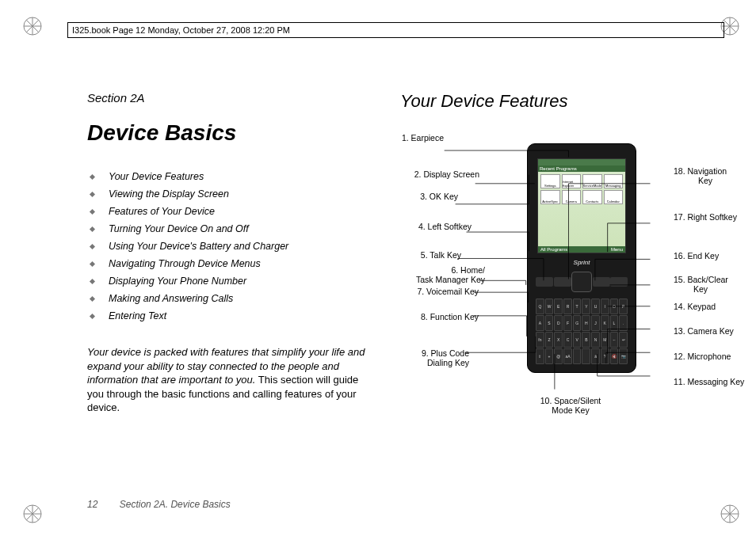 Image resolution: width=756 pixels, height=540 pixels. Describe the element at coordinates (596, 323) in the screenshot. I see `phone-key: J` at that location.